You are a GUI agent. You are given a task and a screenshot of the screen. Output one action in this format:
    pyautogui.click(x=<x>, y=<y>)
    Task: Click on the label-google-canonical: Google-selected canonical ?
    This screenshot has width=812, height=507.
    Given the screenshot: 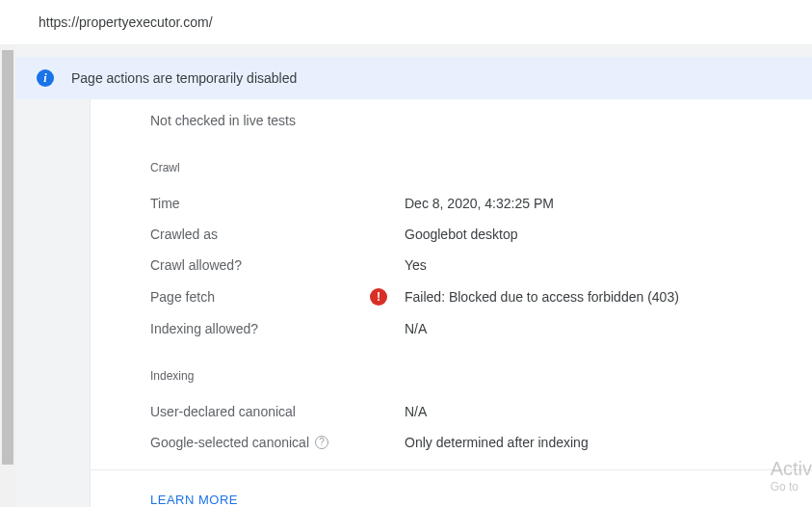 What is the action you would take?
    pyautogui.click(x=260, y=442)
    